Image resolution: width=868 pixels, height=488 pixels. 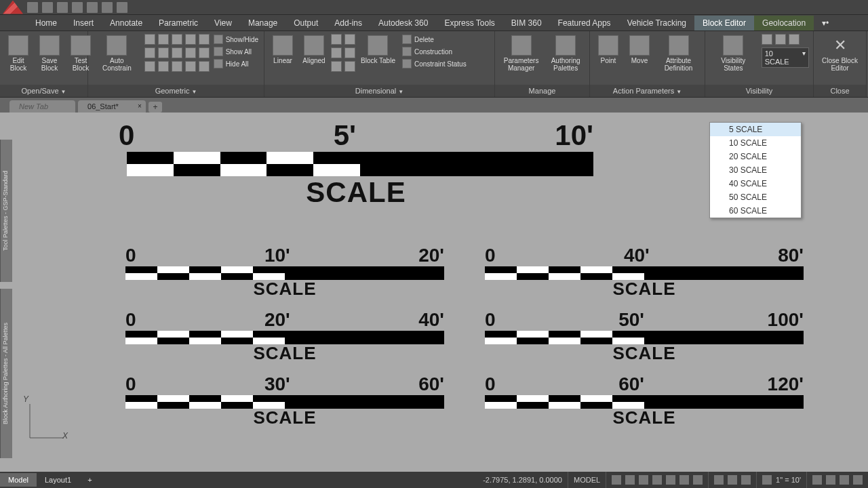 What do you see at coordinates (434, 52) in the screenshot?
I see `construction-button: Construction` at bounding box center [434, 52].